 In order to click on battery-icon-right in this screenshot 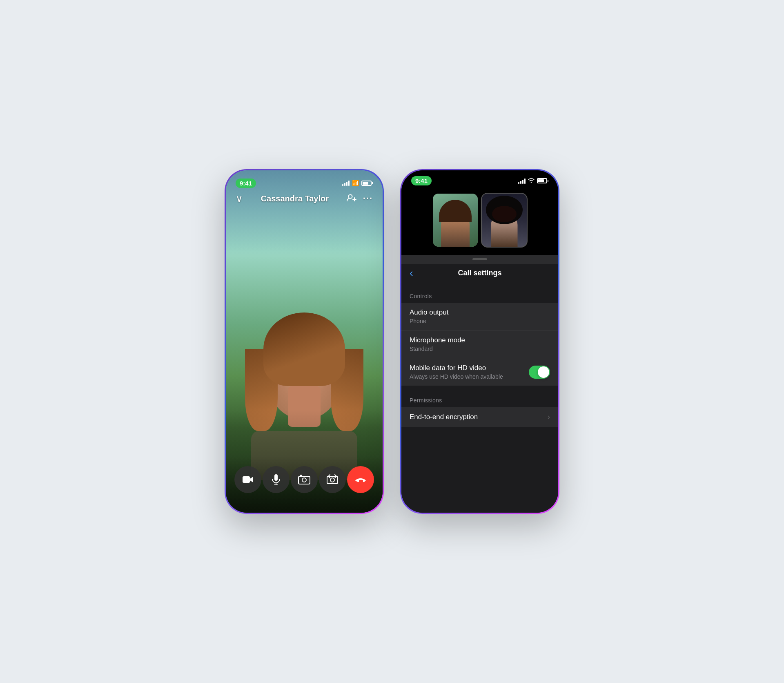, I will do `click(543, 181)`.